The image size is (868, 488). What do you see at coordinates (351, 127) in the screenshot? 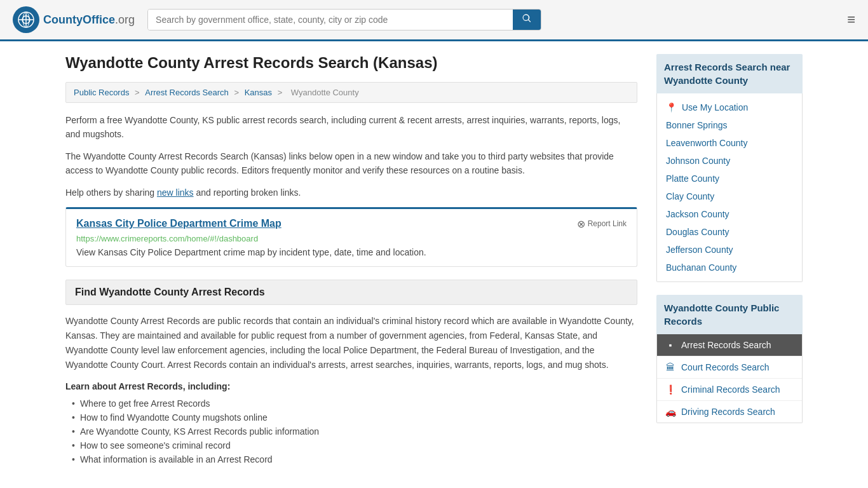
I see `description-1: Perform a free Wyandotte County, KS publ…` at bounding box center [351, 127].